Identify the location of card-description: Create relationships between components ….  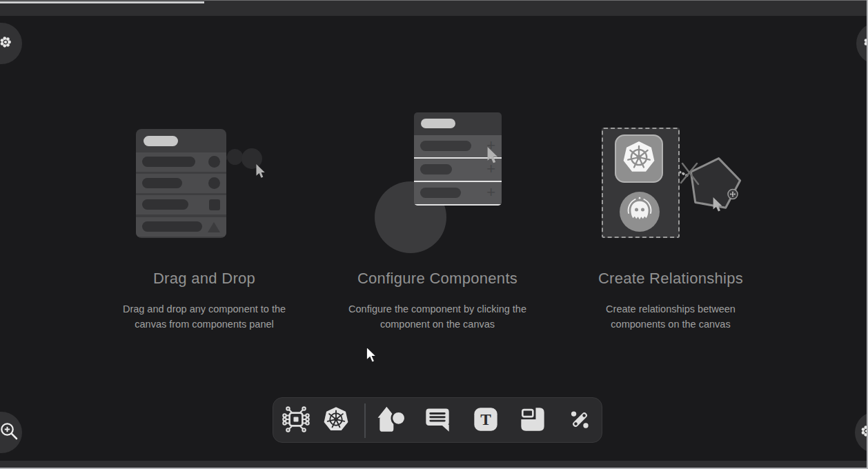
(671, 317).